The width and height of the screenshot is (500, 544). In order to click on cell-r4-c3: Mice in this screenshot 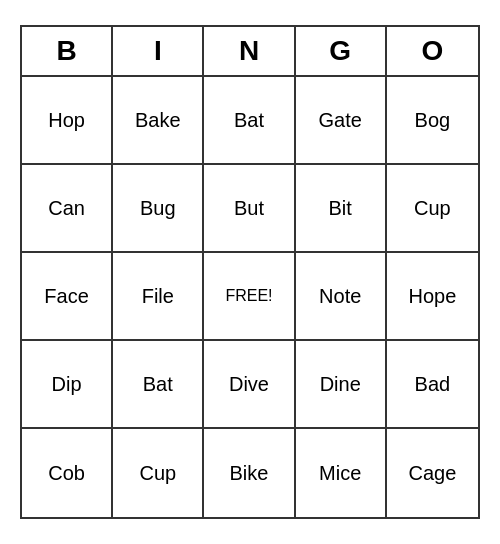, I will do `click(342, 473)`.